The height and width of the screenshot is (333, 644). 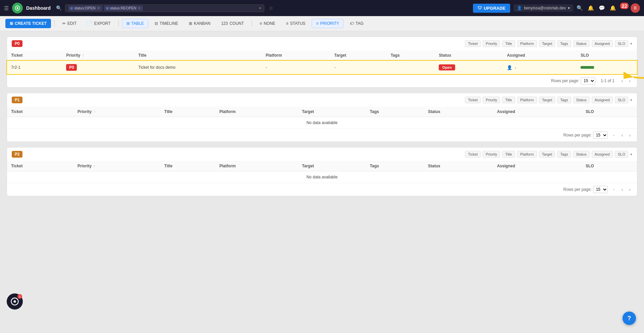 I want to click on assign-icon: 👤, so click(x=509, y=68).